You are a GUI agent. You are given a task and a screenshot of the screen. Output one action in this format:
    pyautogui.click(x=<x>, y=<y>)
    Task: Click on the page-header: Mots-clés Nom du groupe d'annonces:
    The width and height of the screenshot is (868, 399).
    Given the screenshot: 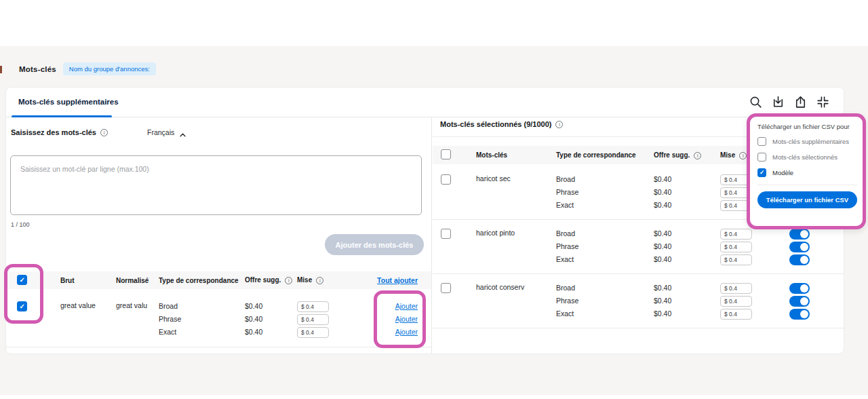 What is the action you would take?
    pyautogui.click(x=87, y=69)
    